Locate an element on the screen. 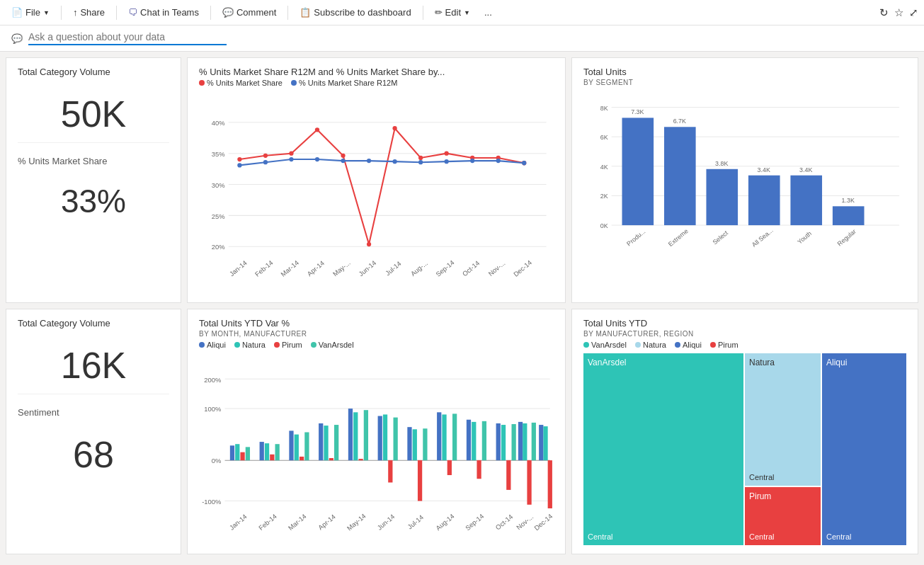 The height and width of the screenshot is (565, 924). share-button: ↑ Share is located at coordinates (89, 13).